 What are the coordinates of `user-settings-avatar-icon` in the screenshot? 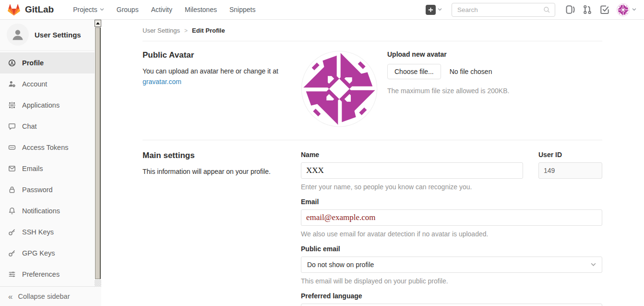 It's located at (18, 35).